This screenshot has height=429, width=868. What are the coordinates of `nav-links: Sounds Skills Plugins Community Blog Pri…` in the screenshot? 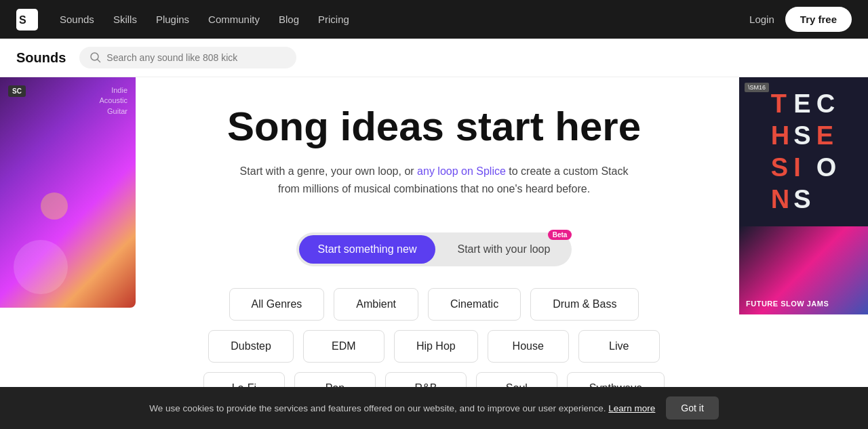 It's located at (393, 19).